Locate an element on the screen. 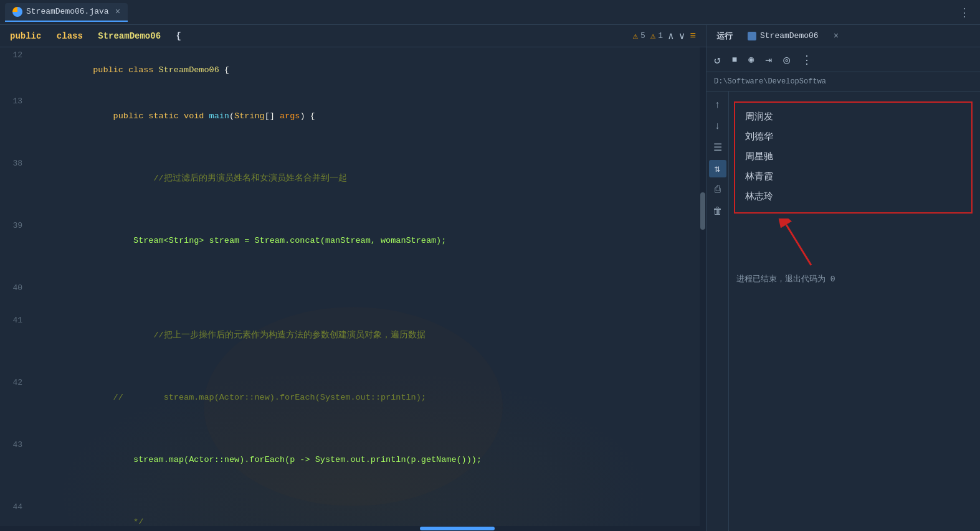  code-line-44: 44 */ is located at coordinates (353, 515).